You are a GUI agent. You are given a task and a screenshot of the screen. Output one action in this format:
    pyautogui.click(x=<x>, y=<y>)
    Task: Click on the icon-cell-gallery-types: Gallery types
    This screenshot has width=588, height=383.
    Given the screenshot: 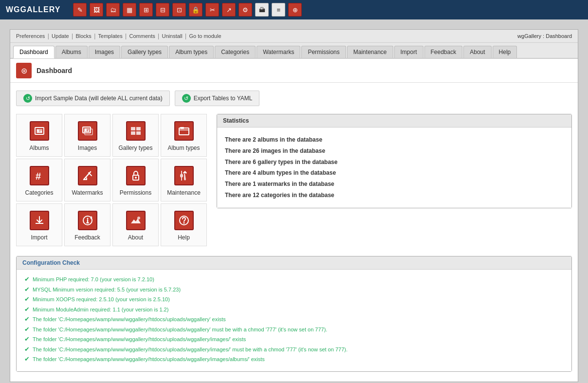 What is the action you would take?
    pyautogui.click(x=135, y=135)
    